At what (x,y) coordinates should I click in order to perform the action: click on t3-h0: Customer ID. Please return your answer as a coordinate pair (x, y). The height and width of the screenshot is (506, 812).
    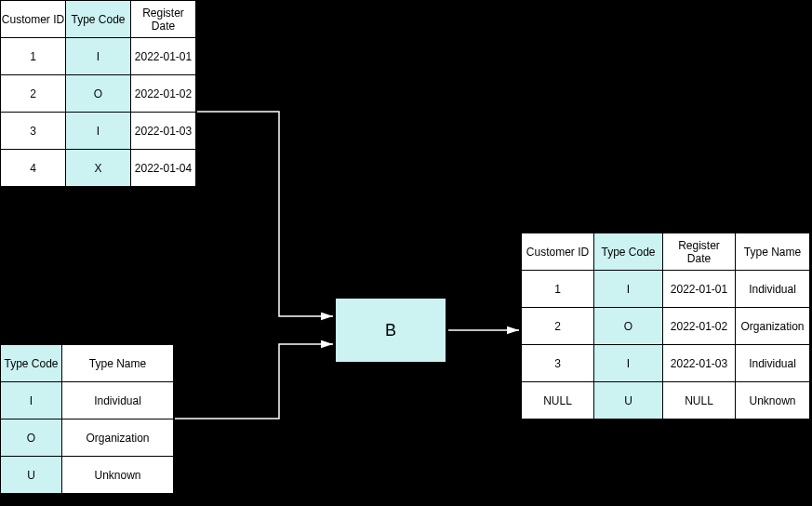
    Looking at the image, I should click on (558, 252).